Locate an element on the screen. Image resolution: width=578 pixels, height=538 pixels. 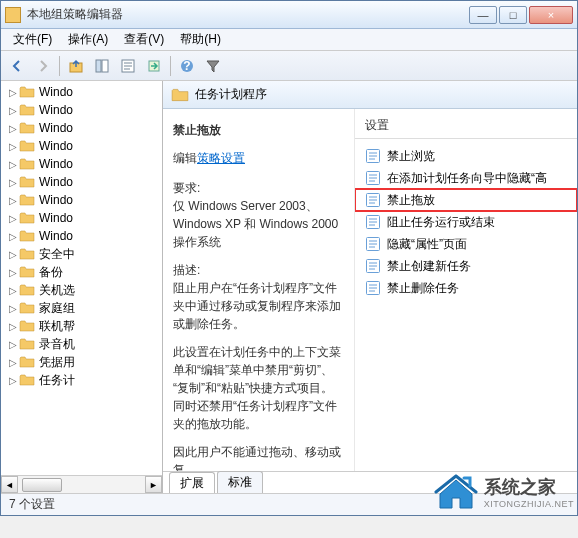
back-button is located at coordinates (17, 66).